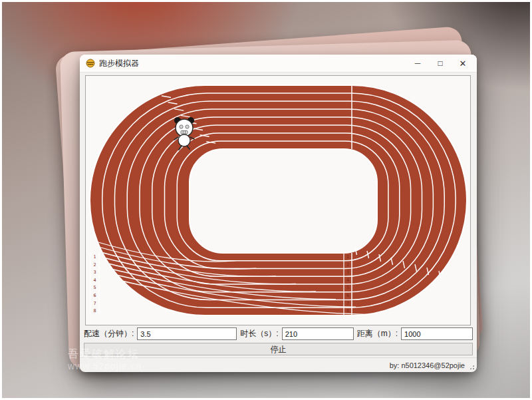 The image size is (532, 400). What do you see at coordinates (318, 334) in the screenshot?
I see `duration-input` at bounding box center [318, 334].